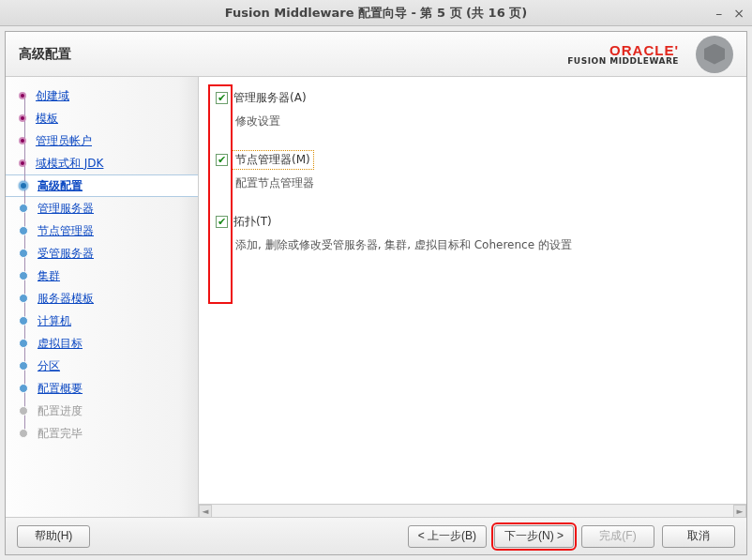 The image size is (752, 560). What do you see at coordinates (60, 186) in the screenshot?
I see `step-label: 高级配置` at bounding box center [60, 186].